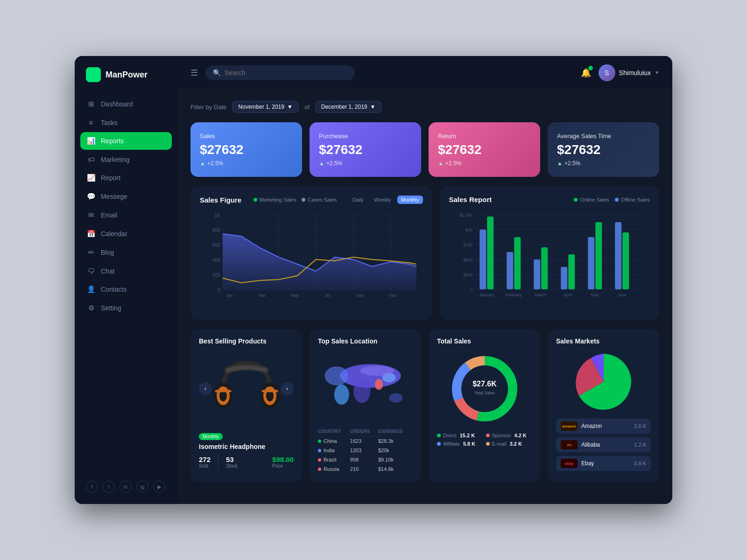 Image resolution: width=747 pixels, height=560 pixels. I want to click on svg-text: $27.6K, so click(485, 384).